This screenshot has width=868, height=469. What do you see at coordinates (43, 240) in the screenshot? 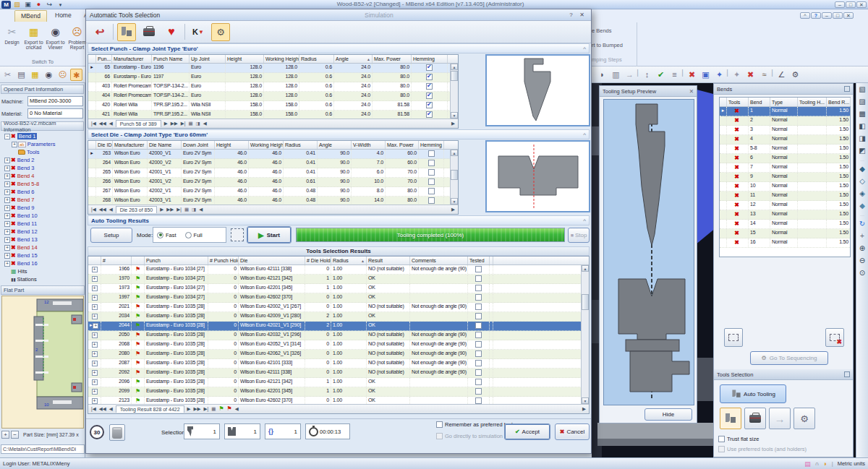
I see `tree-item-bend-13: +✖Bend 13` at bounding box center [43, 240].